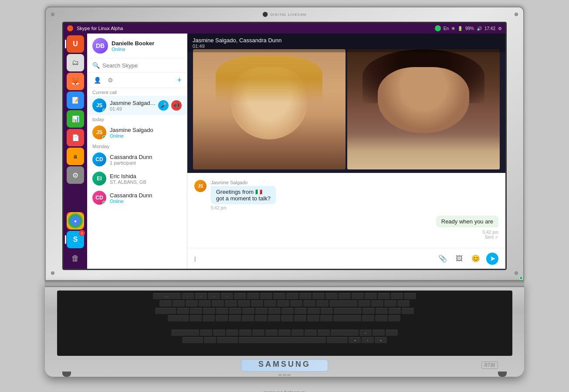  What do you see at coordinates (75, 221) in the screenshot?
I see `launcher-icon-chrome: ●` at bounding box center [75, 221].